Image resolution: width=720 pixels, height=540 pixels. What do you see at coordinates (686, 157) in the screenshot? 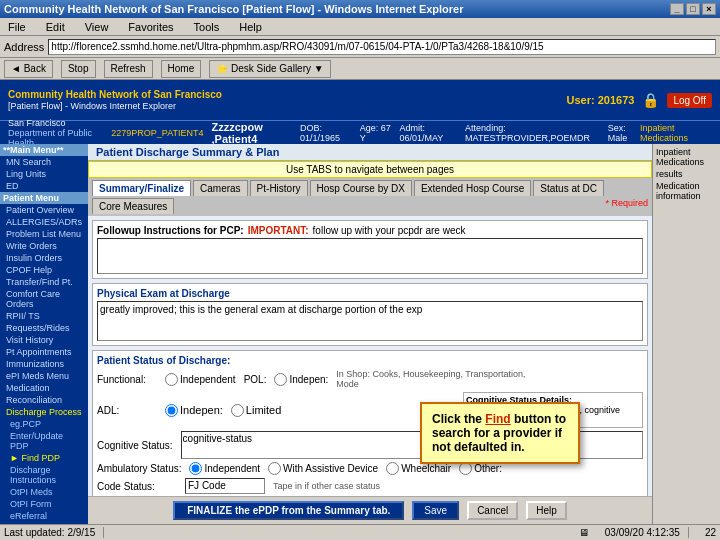
I see `right-panel-item-1: Inpatient Medications` at bounding box center [686, 157].